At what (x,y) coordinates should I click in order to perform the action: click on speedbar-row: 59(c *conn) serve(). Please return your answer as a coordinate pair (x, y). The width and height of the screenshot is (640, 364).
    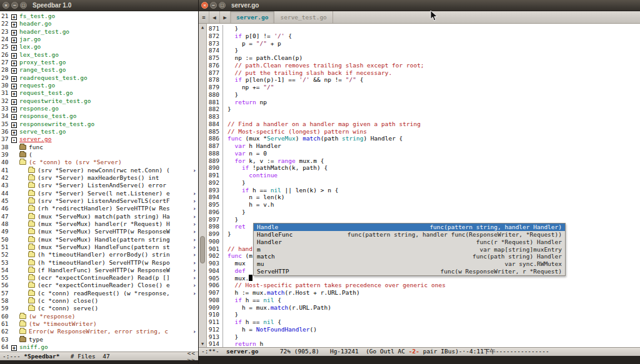
    Looking at the image, I should click on (99, 308).